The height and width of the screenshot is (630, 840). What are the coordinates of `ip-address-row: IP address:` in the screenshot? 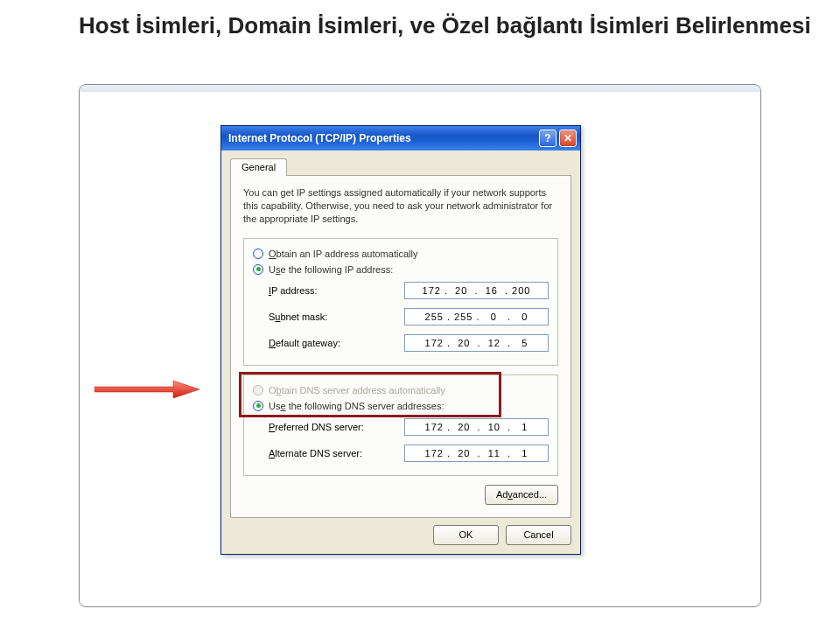 It's located at (401, 290).